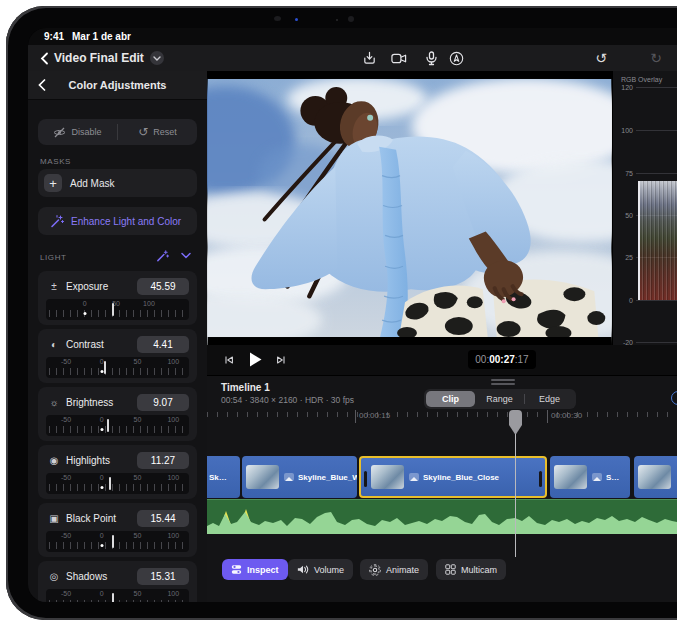 The height and width of the screenshot is (626, 677). What do you see at coordinates (157, 58) in the screenshot?
I see `project-menu-button` at bounding box center [157, 58].